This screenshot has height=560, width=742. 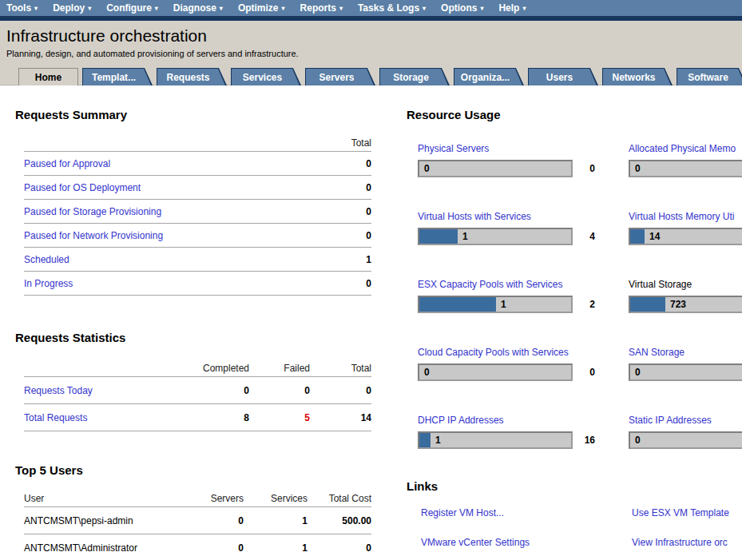 I want to click on tab-templates: Templat..., so click(x=117, y=77).